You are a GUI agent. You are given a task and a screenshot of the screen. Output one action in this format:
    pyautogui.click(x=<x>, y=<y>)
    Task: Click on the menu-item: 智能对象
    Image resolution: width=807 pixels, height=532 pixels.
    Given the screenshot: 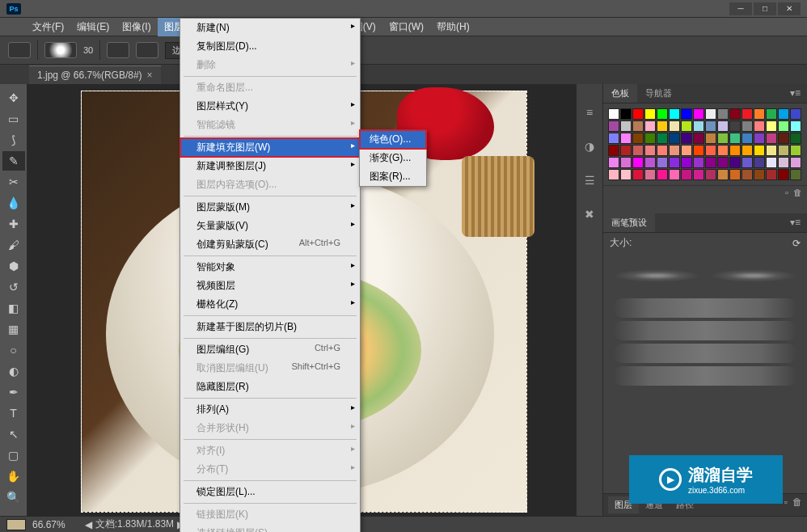 What is the action you would take?
    pyautogui.click(x=270, y=267)
    